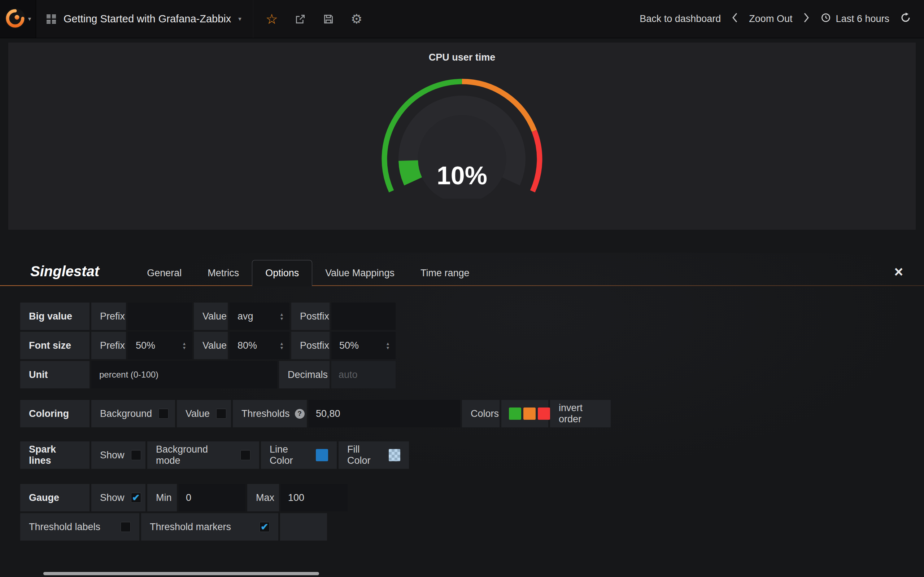 The width and height of the screenshot is (924, 577). I want to click on line-color-swatch, so click(322, 455).